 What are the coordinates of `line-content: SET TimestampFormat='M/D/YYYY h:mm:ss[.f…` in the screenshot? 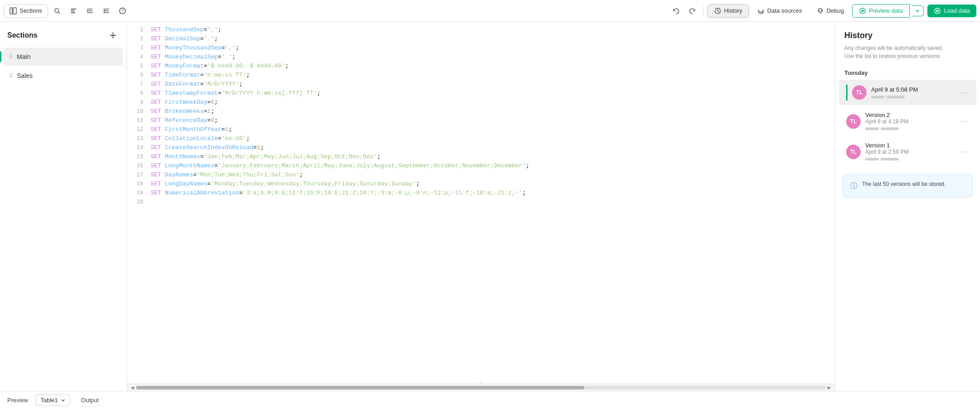 It's located at (493, 93).